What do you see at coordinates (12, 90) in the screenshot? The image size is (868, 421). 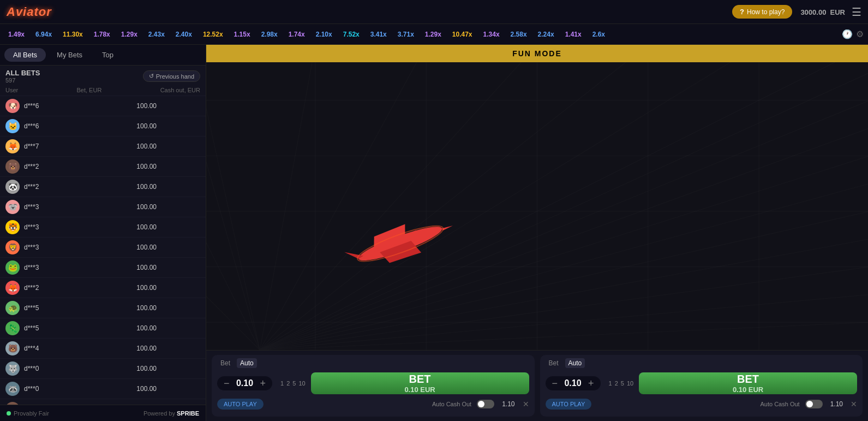 I see `col-user: User` at bounding box center [12, 90].